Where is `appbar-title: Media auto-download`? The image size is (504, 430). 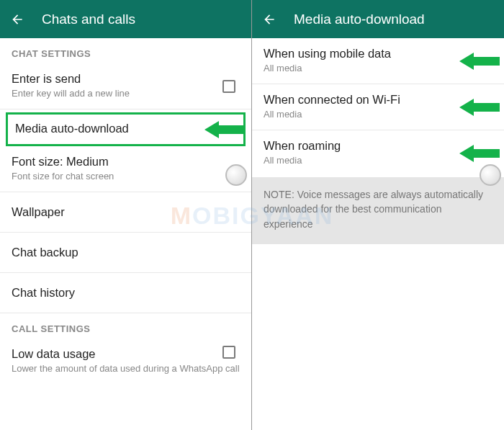
appbar-title: Media auto-download is located at coordinates (359, 19).